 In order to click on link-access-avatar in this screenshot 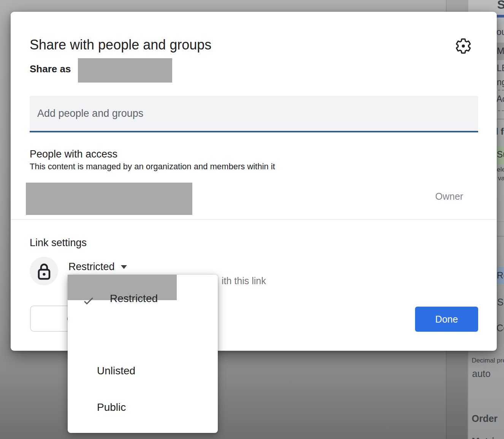, I will do `click(44, 271)`.